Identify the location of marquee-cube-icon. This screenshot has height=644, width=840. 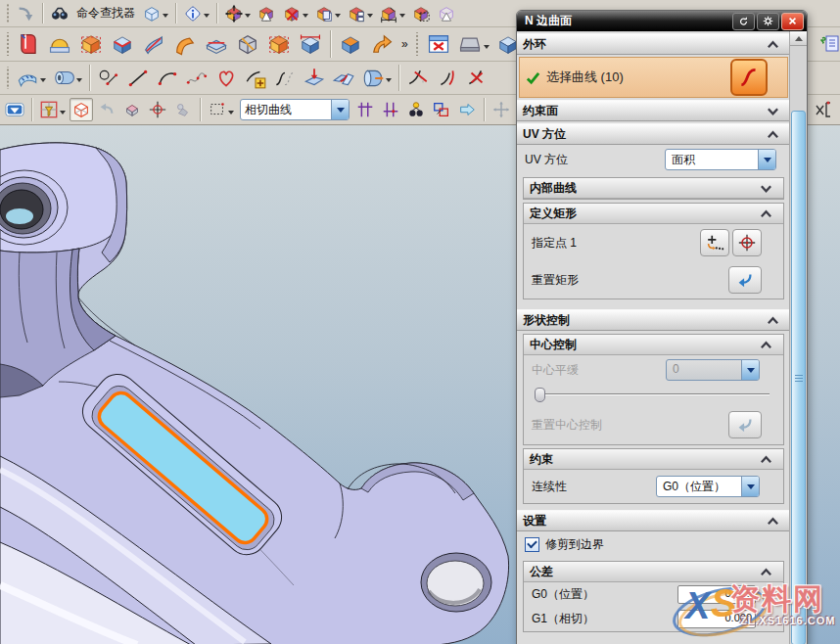
(421, 14).